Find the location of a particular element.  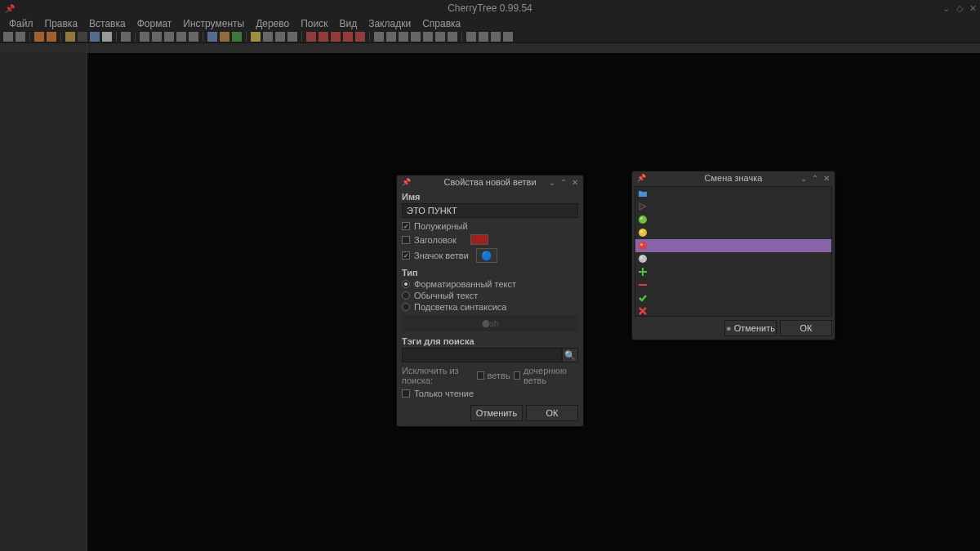

tb-link-icon is located at coordinates (268, 37).